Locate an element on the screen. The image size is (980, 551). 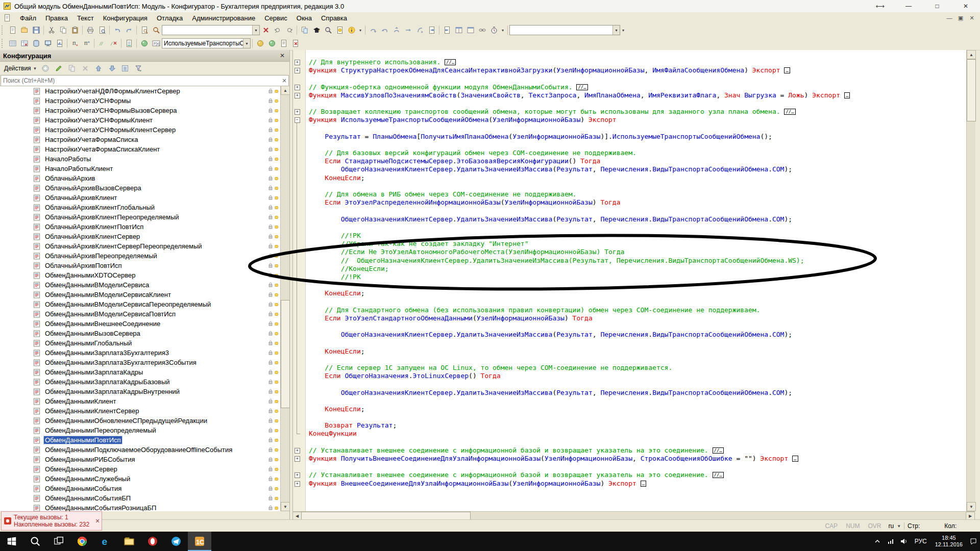
network-icon is located at coordinates (891, 541).